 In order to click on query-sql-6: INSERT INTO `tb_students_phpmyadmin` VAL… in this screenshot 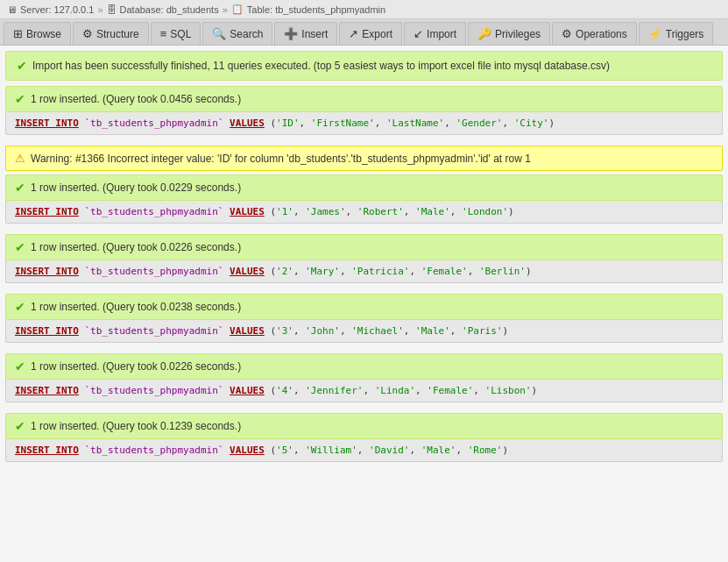, I will do `click(364, 451)`.